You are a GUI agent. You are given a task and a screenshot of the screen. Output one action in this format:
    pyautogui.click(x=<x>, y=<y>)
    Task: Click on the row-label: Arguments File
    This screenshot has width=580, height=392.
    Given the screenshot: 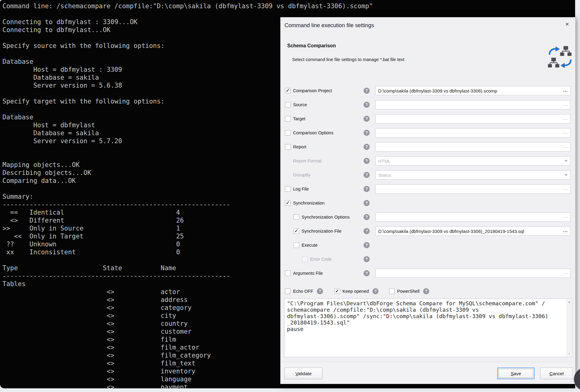 What is the action you would take?
    pyautogui.click(x=308, y=273)
    